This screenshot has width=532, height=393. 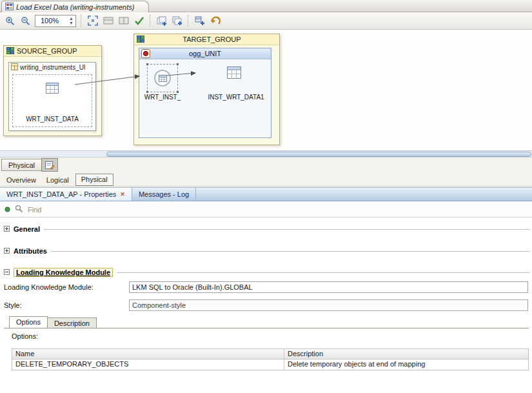 I want to click on style-field-label: Style:, so click(x=13, y=305).